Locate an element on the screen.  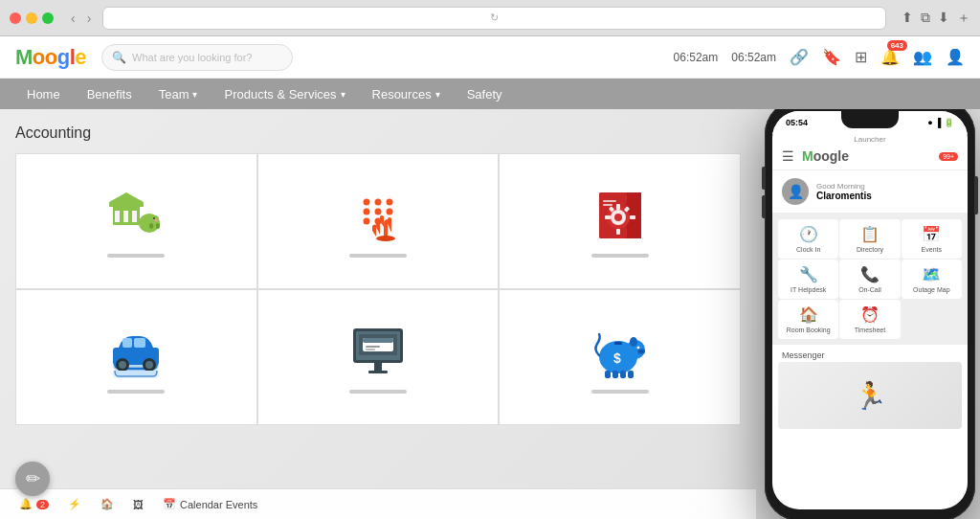
nav-item-resources: Resources ▾ is located at coordinates (406, 94).